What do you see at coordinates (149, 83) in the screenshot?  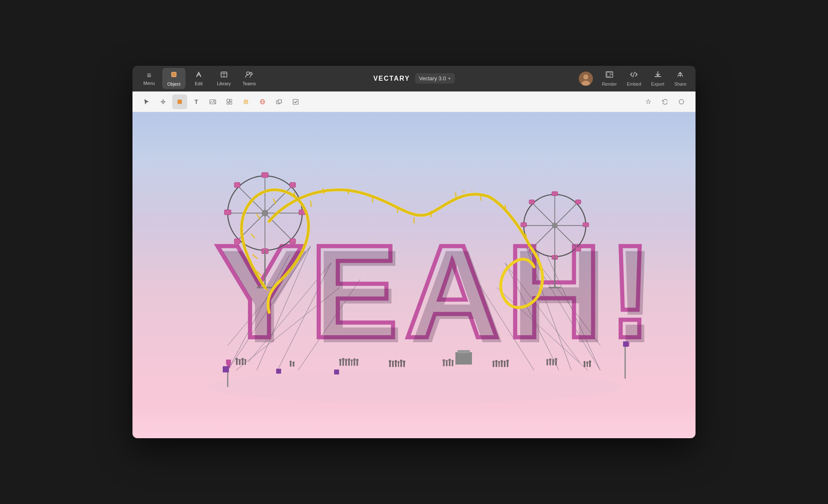 I see `menu-label: Menu` at bounding box center [149, 83].